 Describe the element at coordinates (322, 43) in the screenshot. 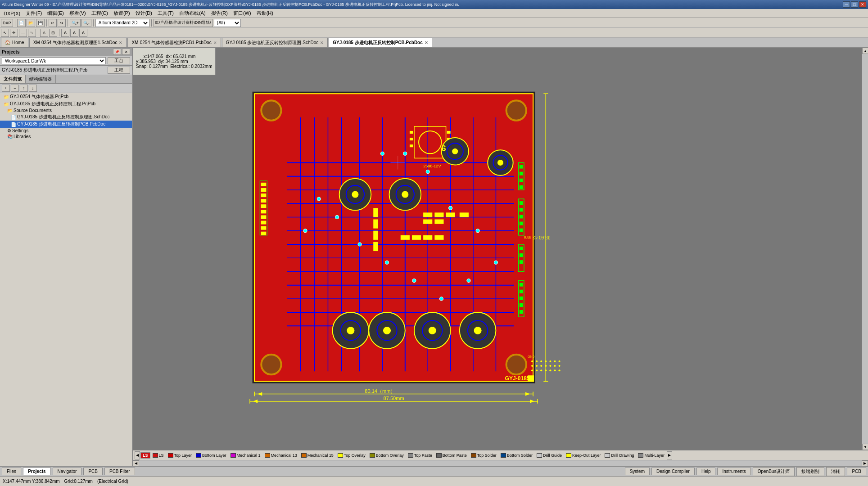

I see `tab-close-3: ✕` at that location.